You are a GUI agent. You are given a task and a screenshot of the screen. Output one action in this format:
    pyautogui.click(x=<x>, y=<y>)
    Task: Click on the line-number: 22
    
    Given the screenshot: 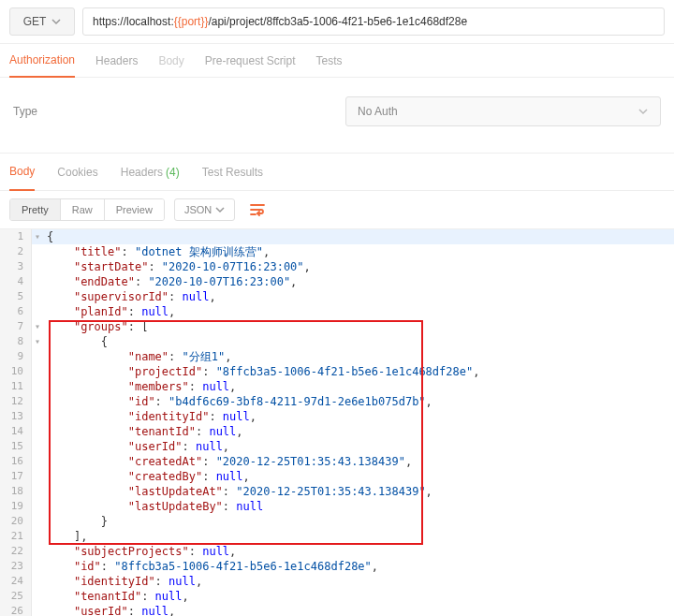 What is the action you would take?
    pyautogui.click(x=16, y=551)
    